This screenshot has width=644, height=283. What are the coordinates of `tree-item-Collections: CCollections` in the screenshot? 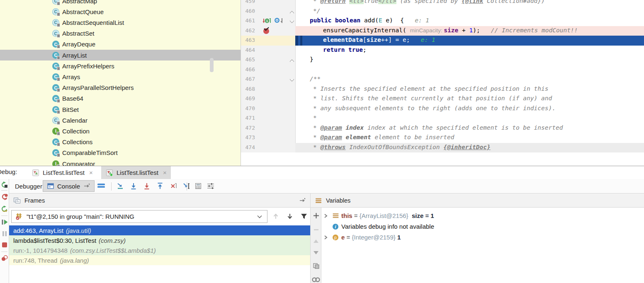 It's located at (120, 142).